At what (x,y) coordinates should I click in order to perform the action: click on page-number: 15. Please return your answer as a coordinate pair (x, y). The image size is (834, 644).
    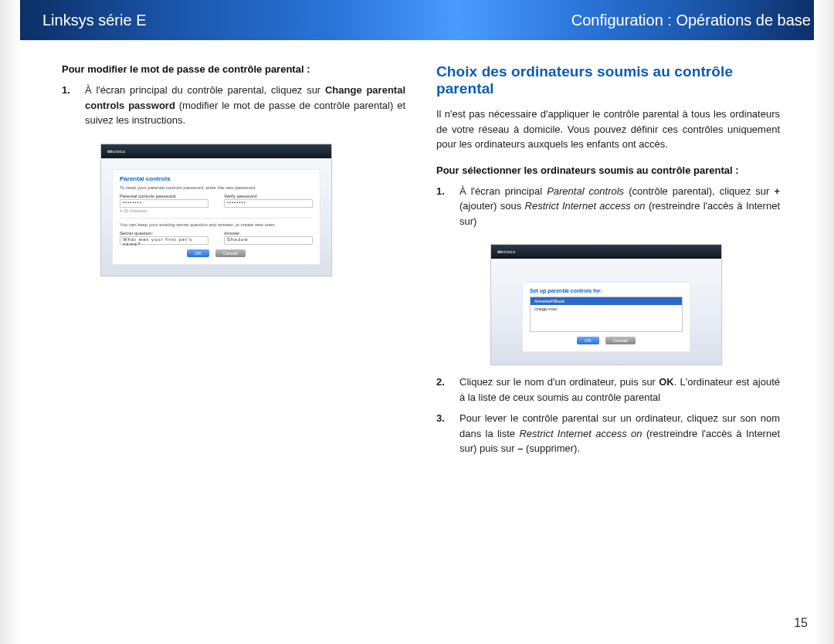
    Looking at the image, I should click on (801, 623).